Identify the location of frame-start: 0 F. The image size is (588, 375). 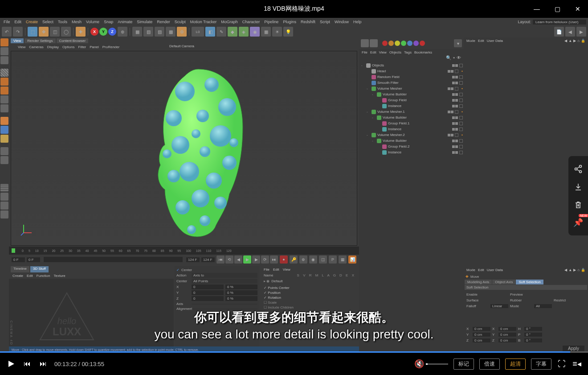
(18, 260).